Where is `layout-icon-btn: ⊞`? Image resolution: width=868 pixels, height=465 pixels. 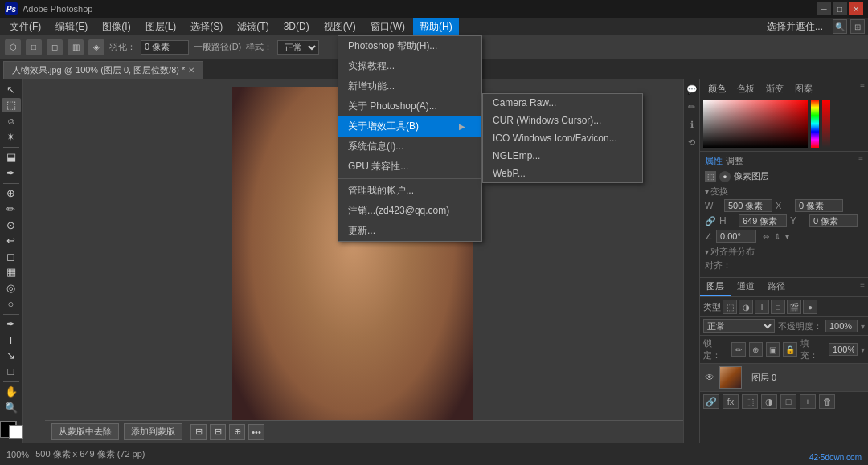
layout-icon-btn: ⊞ is located at coordinates (858, 27).